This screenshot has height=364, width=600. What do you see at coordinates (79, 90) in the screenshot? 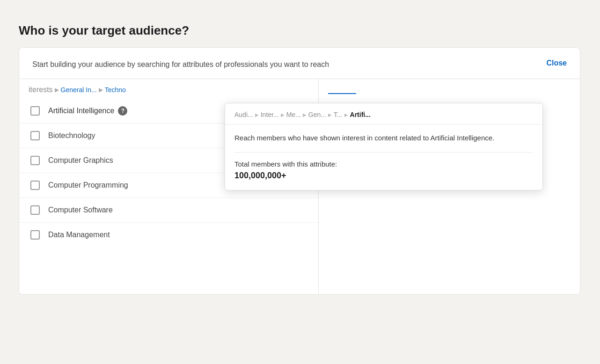
I see `breadcrumb-general: General In...` at bounding box center [79, 90].